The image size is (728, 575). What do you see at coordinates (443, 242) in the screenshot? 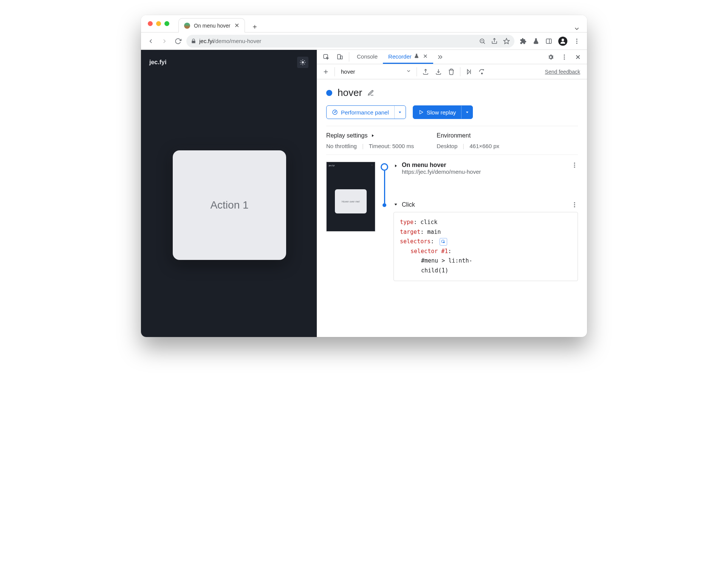
I see `selector-picker-icon` at bounding box center [443, 242].